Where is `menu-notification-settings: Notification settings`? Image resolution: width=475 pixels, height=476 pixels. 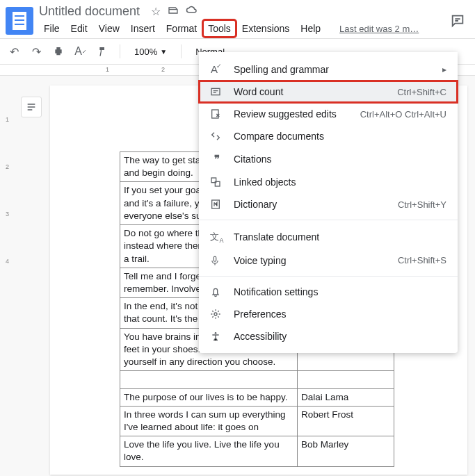
menu-notification-settings: Notification settings is located at coordinates (328, 292).